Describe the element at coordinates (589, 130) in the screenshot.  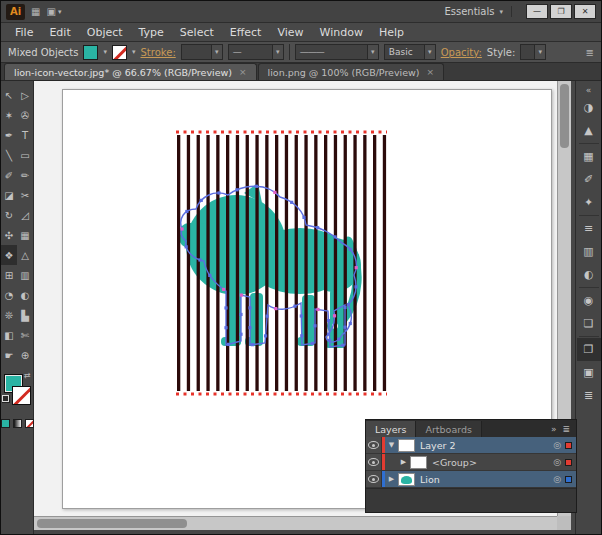
I see `color-guide-panel-icon: ▲` at that location.